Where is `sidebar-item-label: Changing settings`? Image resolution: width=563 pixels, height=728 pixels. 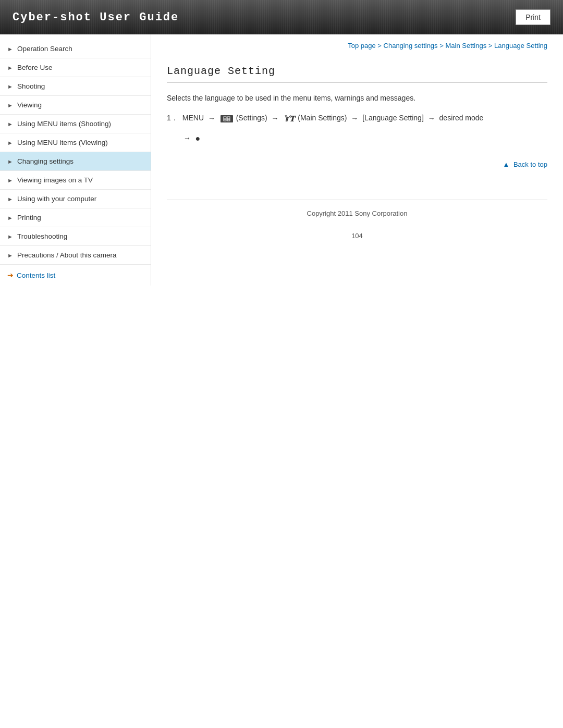
sidebar-item-label: Changing settings is located at coordinates (45, 162).